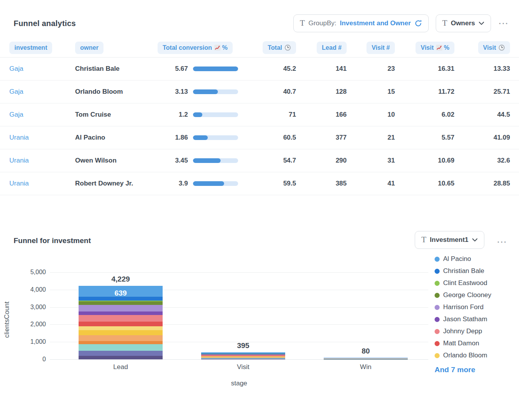 Image resolution: width=519 pixels, height=420 pixels. Describe the element at coordinates (402, 23) in the screenshot. I see `table-header-controls: T GroupBy: Investment and Owner T Owners…` at that location.